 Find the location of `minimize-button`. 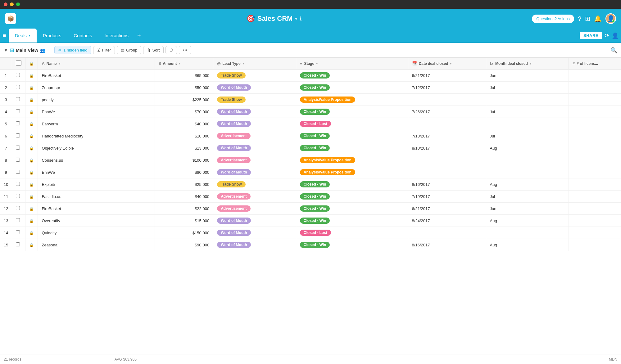

minimize-button is located at coordinates (12, 4).